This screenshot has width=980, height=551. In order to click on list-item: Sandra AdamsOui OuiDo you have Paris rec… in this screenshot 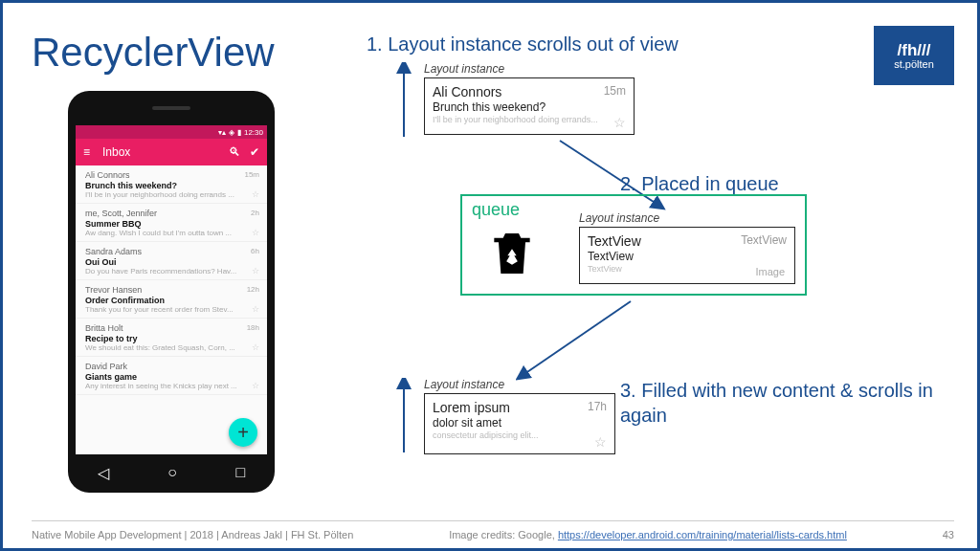, I will do `click(171, 261)`.